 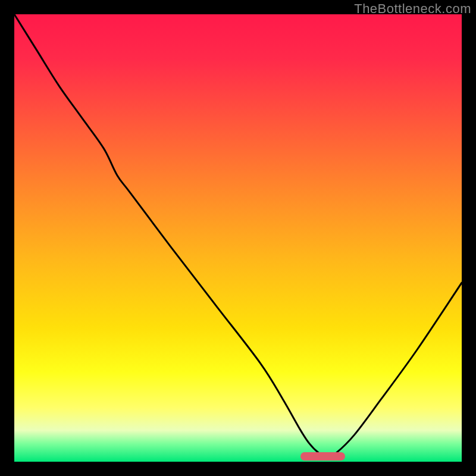 What do you see at coordinates (413, 9) in the screenshot?
I see `watermark-text: TheBottleneck.com` at bounding box center [413, 9].